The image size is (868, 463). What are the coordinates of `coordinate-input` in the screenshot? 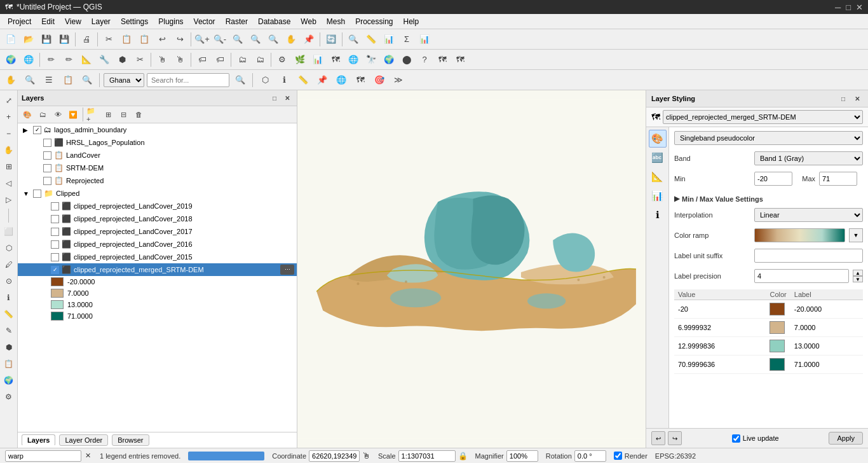 It's located at (334, 456).